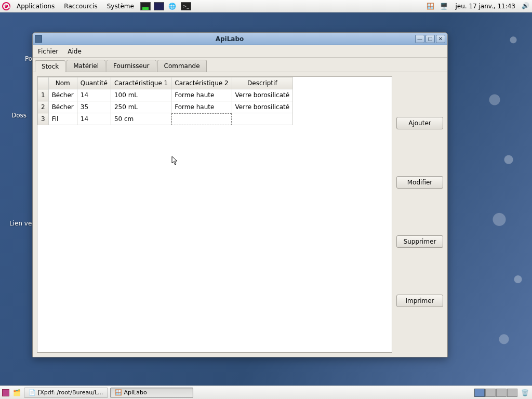  I want to click on tray-icon-1: 🪟, so click(430, 6).